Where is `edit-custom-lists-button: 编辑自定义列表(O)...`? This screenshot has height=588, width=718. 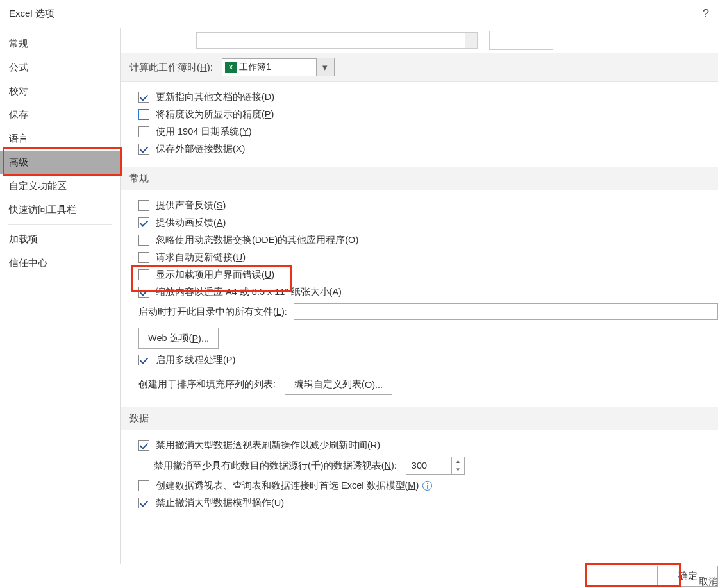
edit-custom-lists-button: 编辑自定义列表(O)... is located at coordinates (338, 385).